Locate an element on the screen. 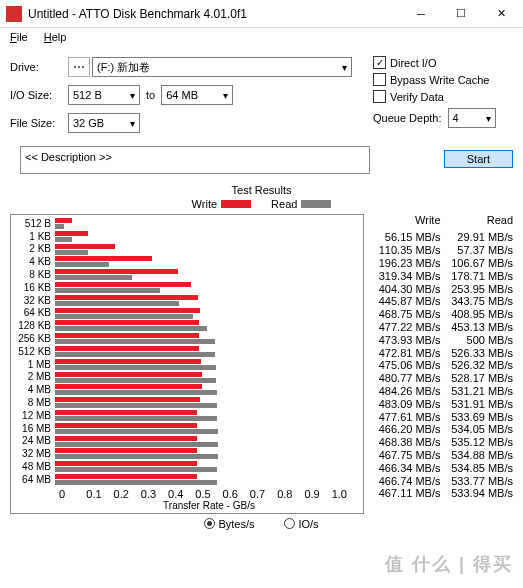 This screenshot has width=523, height=588. chart-row: 16 MB is located at coordinates (186, 428).